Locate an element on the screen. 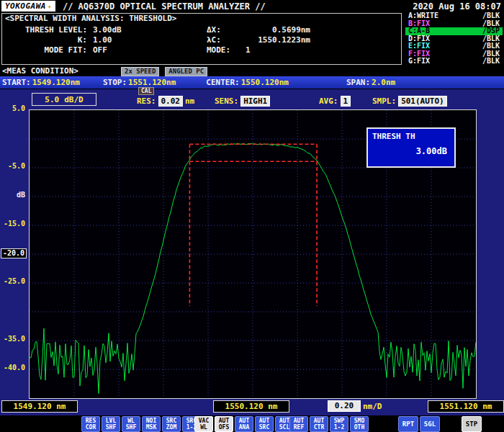 Image resolution: width=504 pixels, height=432 pixels. delta-x-value: 0.5699nm is located at coordinates (274, 30).